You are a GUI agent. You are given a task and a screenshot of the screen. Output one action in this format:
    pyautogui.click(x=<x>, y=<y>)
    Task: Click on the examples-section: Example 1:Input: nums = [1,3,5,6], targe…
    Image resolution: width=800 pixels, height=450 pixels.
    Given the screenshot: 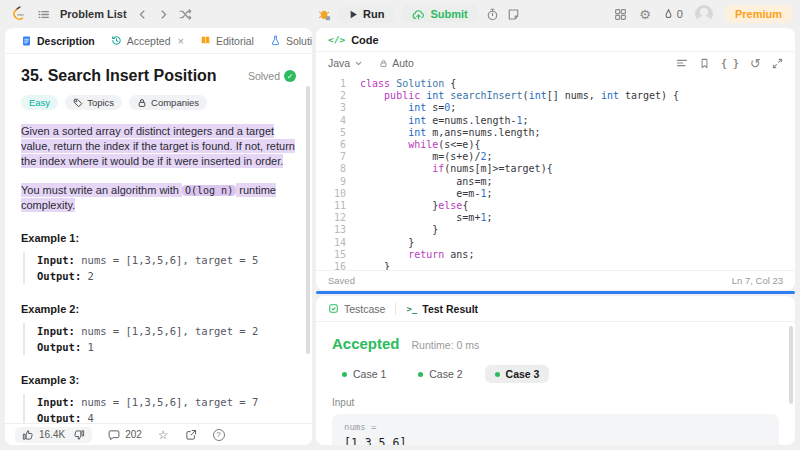 What is the action you would take?
    pyautogui.click(x=158, y=328)
    